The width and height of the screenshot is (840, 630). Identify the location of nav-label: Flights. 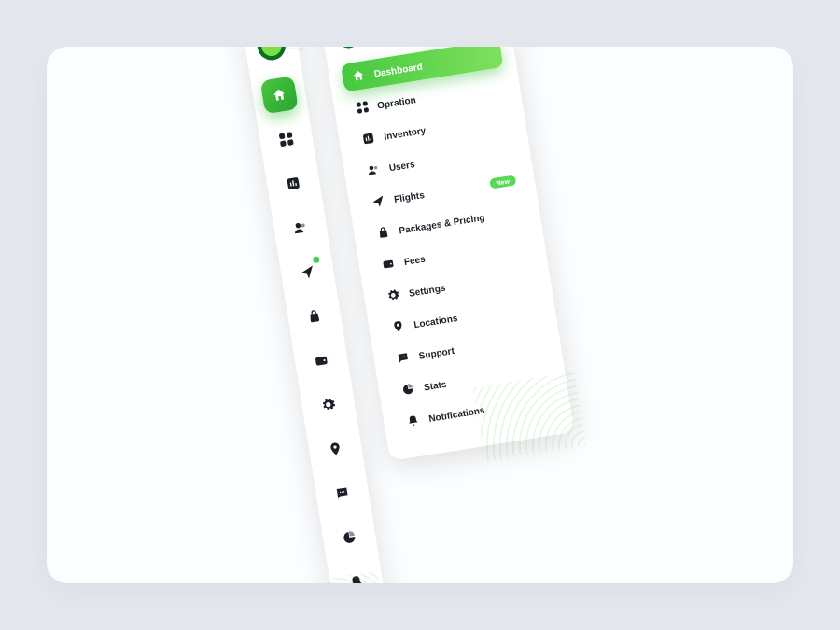
(409, 196).